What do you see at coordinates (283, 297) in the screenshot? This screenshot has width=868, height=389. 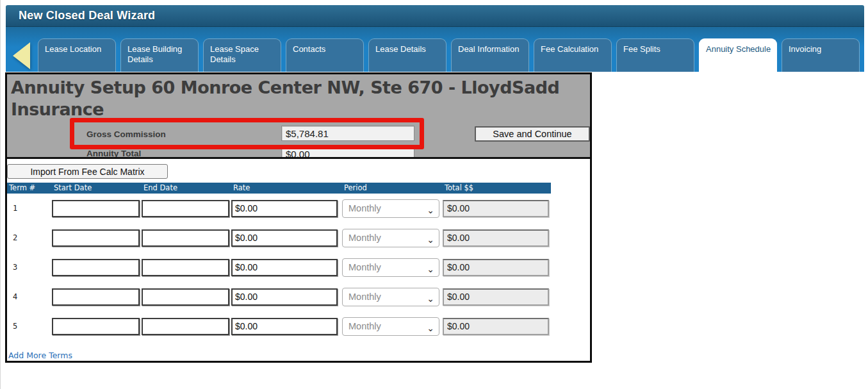 I see `table-row: 4 Monthly⌄` at bounding box center [283, 297].